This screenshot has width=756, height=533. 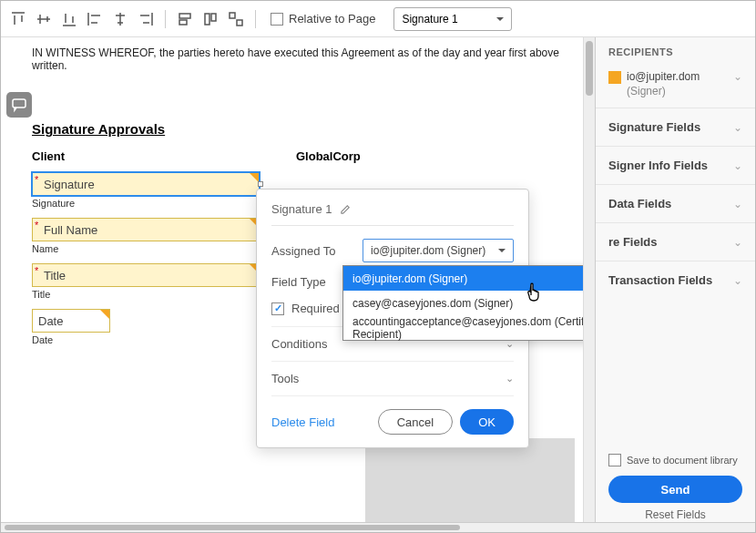 I want to click on resize-handle, so click(x=261, y=184).